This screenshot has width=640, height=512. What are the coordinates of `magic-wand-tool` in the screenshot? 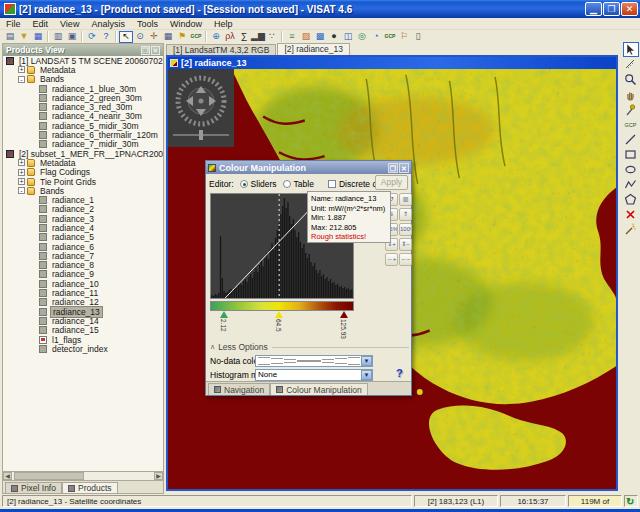 It's located at (631, 230).